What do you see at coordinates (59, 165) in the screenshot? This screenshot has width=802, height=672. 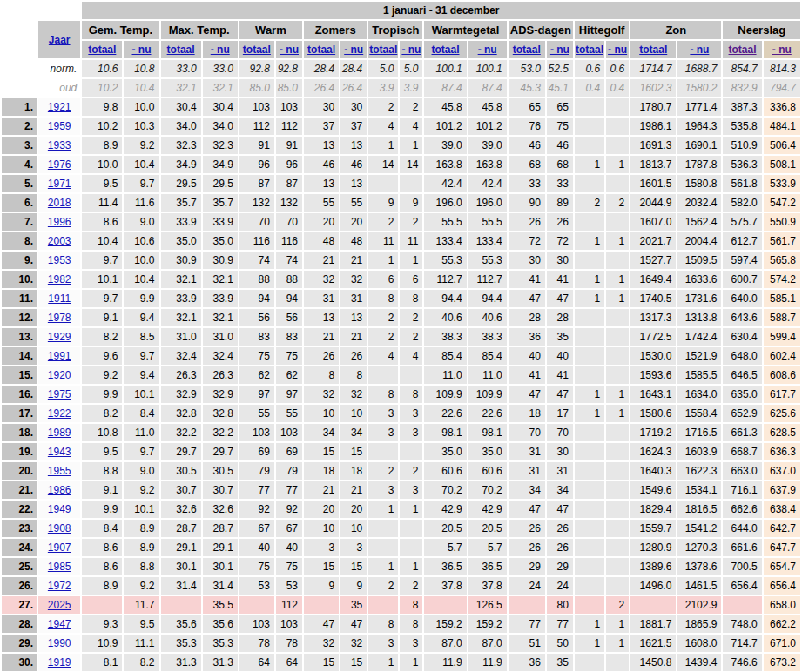 I see `year-link: 1976` at bounding box center [59, 165].